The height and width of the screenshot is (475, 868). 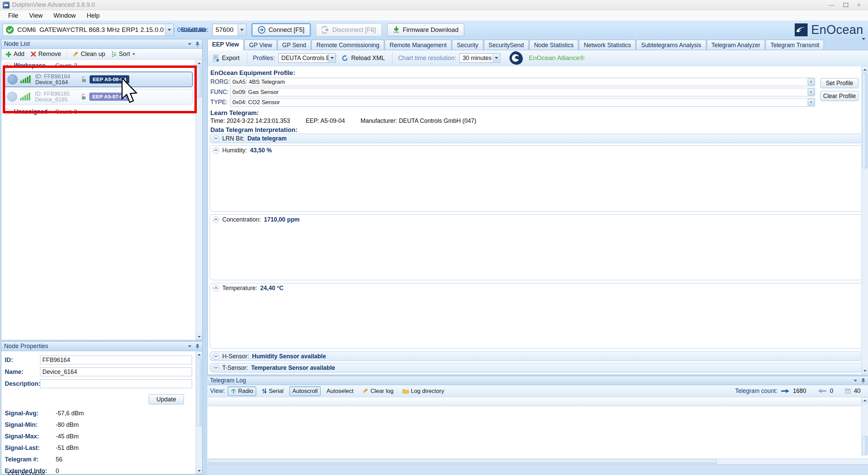 What do you see at coordinates (88, 30) in the screenshot?
I see `com-port-select: COM6 GATEWAYCTRL 868.3 MHz ERP1 2.15.0.0…` at bounding box center [88, 30].